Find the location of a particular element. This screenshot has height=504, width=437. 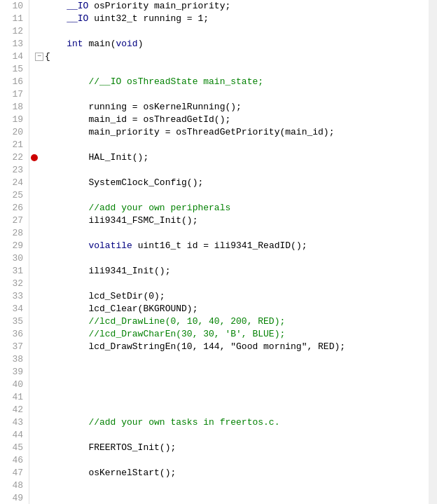

line-number: 10 is located at coordinates (14, 6).